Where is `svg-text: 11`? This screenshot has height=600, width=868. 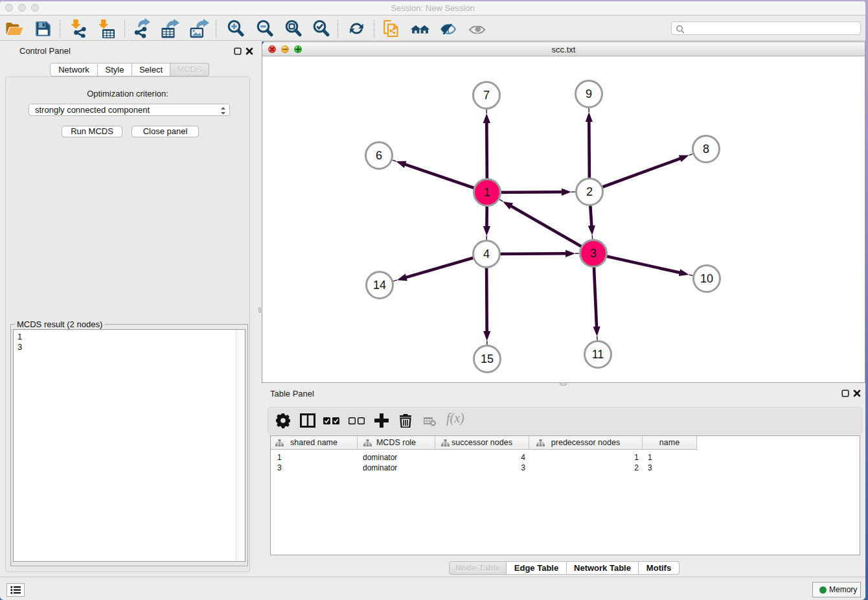
svg-text: 11 is located at coordinates (599, 354).